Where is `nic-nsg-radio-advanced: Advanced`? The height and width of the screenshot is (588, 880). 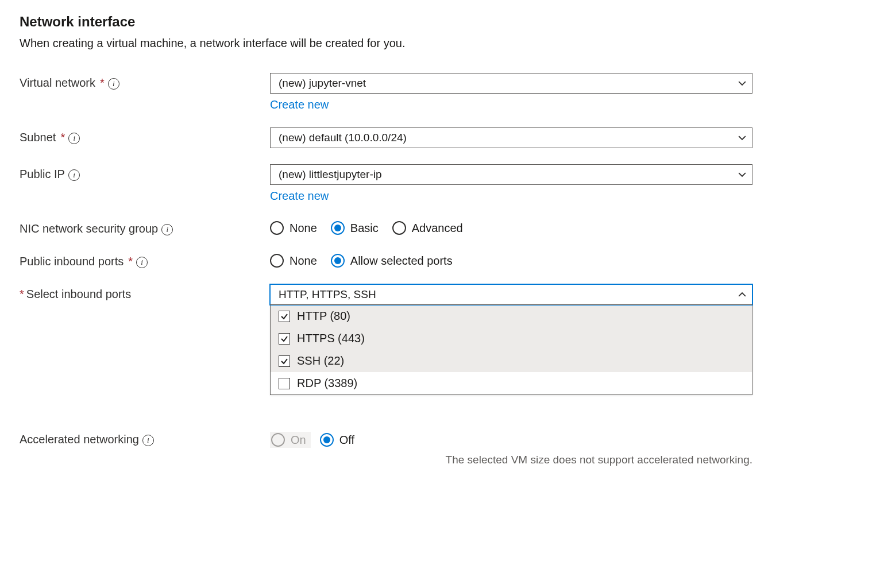
nic-nsg-radio-advanced: Advanced is located at coordinates (427, 228).